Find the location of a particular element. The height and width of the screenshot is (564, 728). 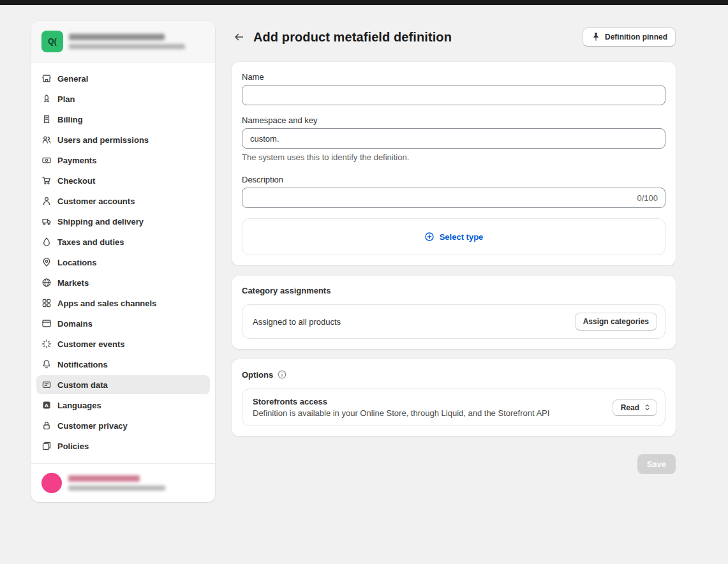

sidebar-item-label: Customer accounts is located at coordinates (96, 202).